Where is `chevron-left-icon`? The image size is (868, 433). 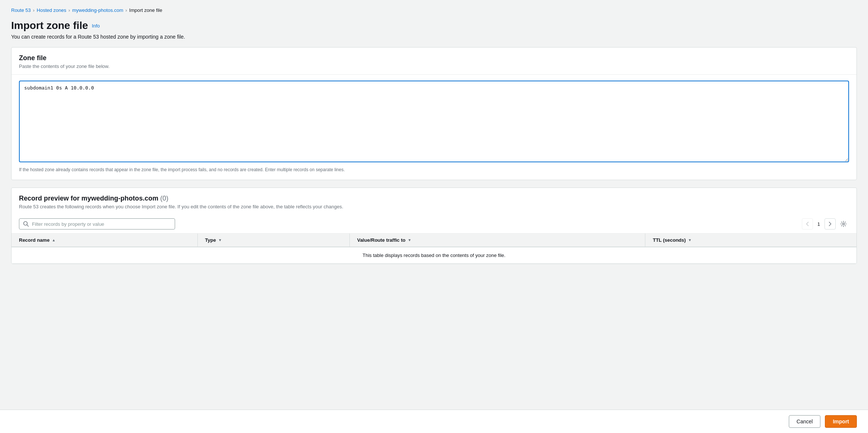 chevron-left-icon is located at coordinates (807, 224).